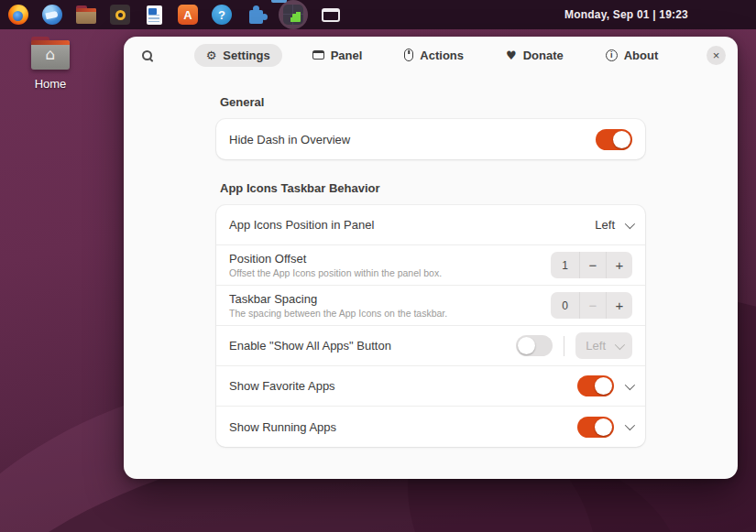  I want to click on row-subtitle: The spacing between the App Icons on the…, so click(338, 313).